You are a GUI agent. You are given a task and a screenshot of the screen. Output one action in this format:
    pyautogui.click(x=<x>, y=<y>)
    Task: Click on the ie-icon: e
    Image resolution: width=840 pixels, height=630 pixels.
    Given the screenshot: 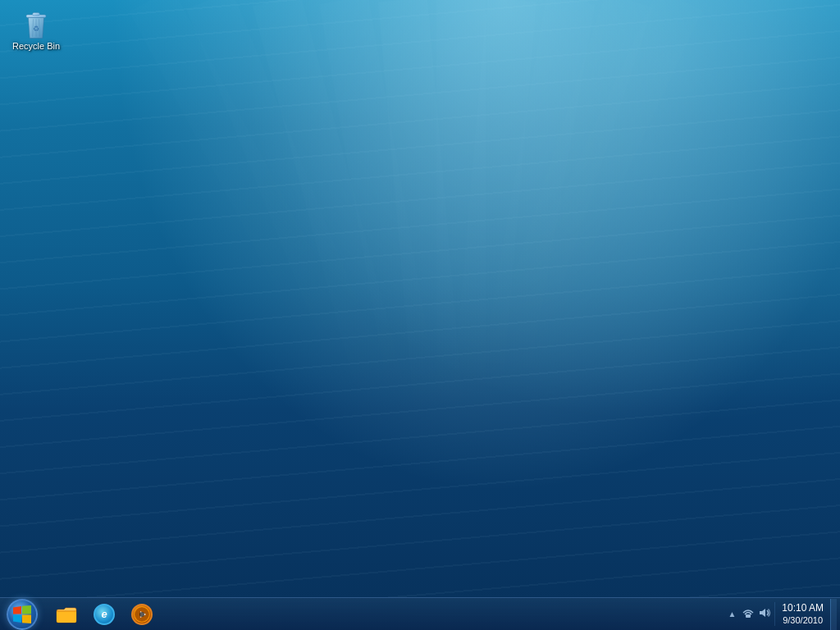 What is the action you would take?
    pyautogui.click(x=104, y=614)
    